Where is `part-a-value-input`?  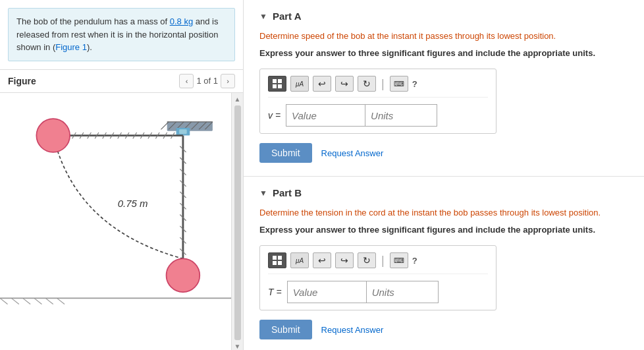 part-a-value-input is located at coordinates (325, 115).